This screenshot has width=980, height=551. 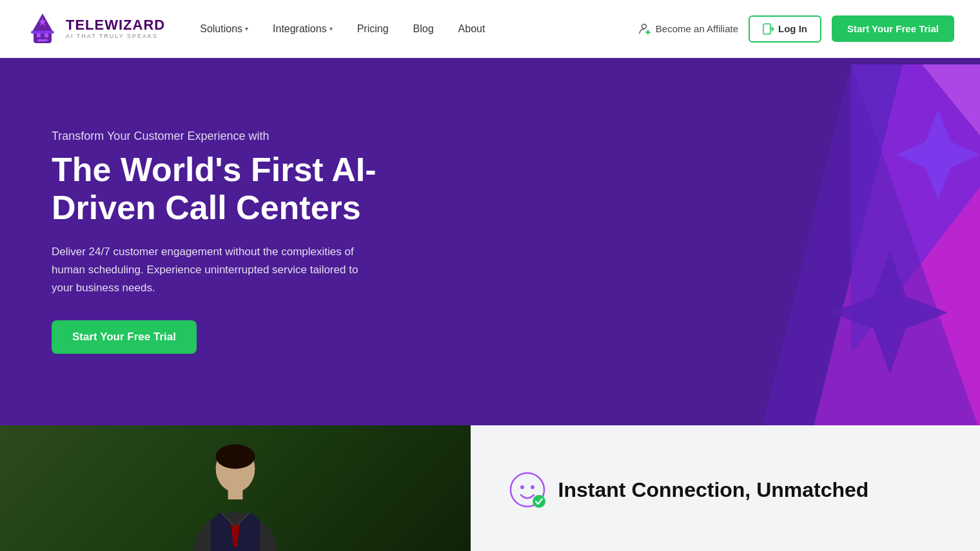 What do you see at coordinates (785, 29) in the screenshot?
I see `login-button: Log In` at bounding box center [785, 29].